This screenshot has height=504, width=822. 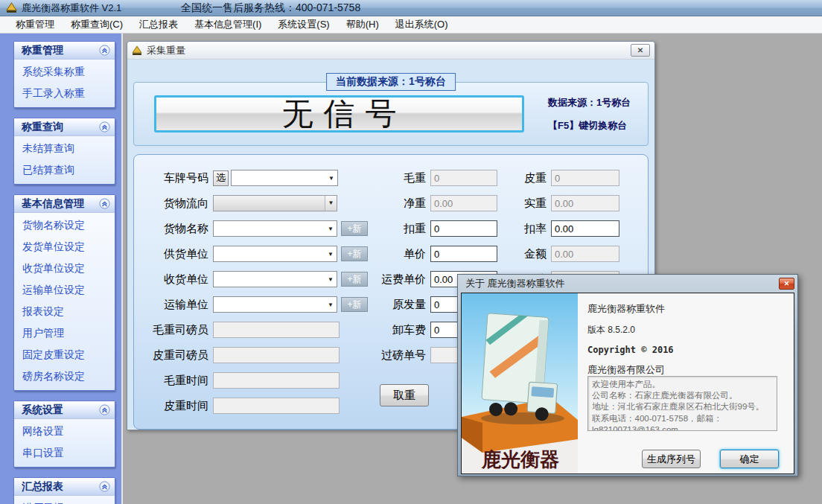 I want to click on product-name: 鹿光衡器称重软件, so click(x=686, y=309).